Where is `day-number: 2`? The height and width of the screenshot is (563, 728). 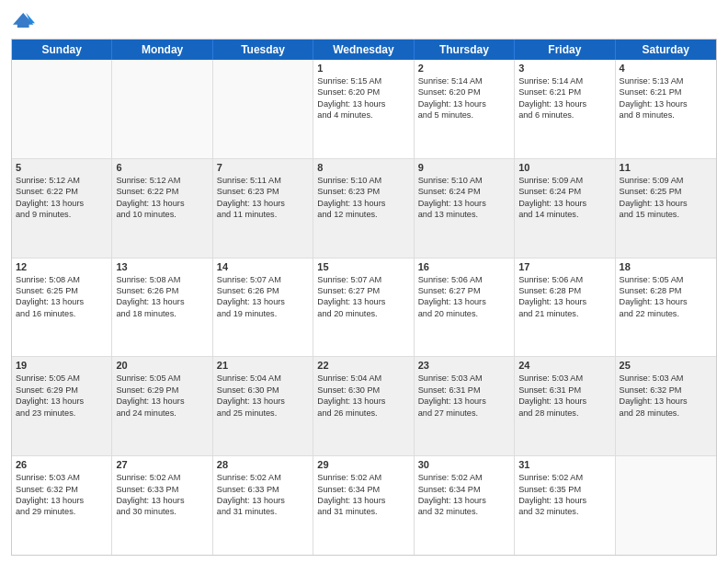
day-number: 2 is located at coordinates (464, 68).